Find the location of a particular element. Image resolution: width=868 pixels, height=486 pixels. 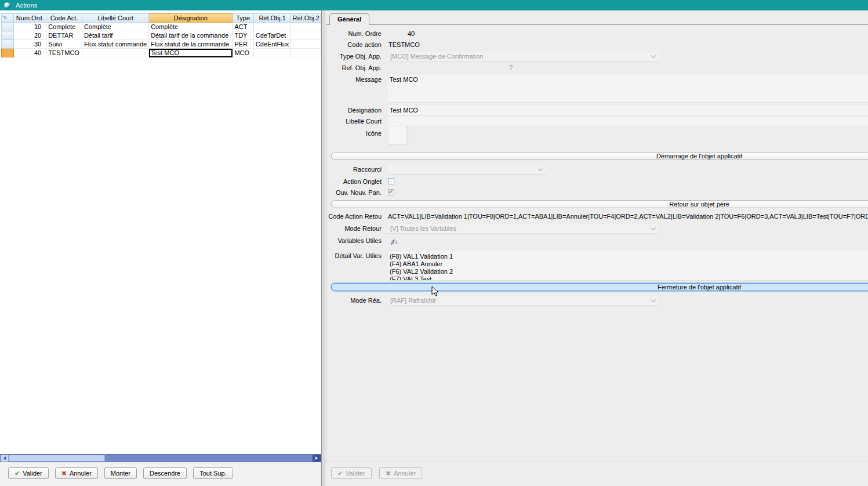

cell-libelle-court: Complète is located at coordinates (115, 27).